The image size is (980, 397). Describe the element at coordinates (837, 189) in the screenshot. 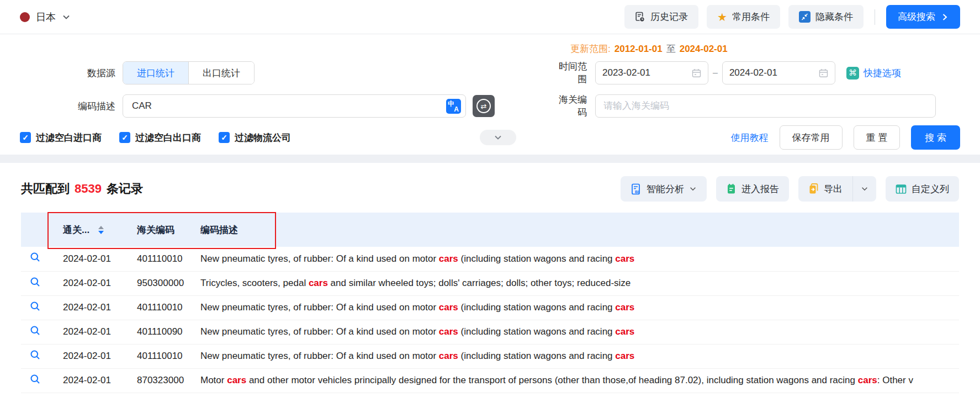

I see `export-button-group: 导出` at that location.